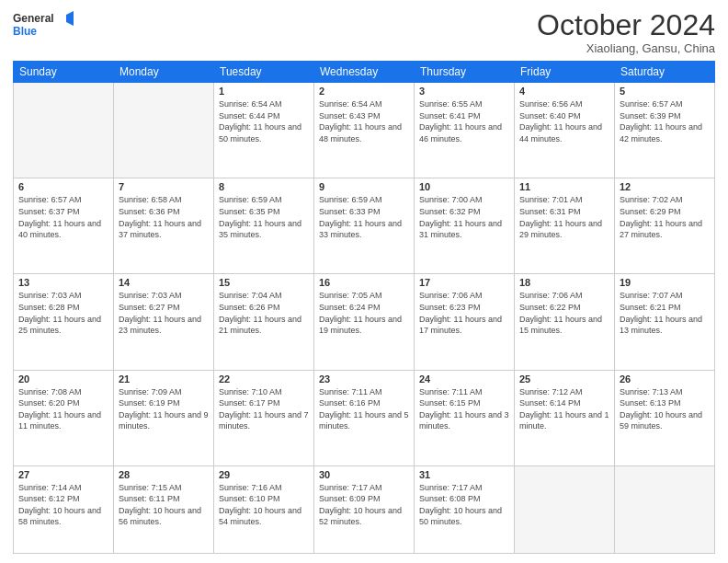 The image size is (728, 563). Describe the element at coordinates (64, 72) in the screenshot. I see `day-header-sunday: Sunday` at that location.